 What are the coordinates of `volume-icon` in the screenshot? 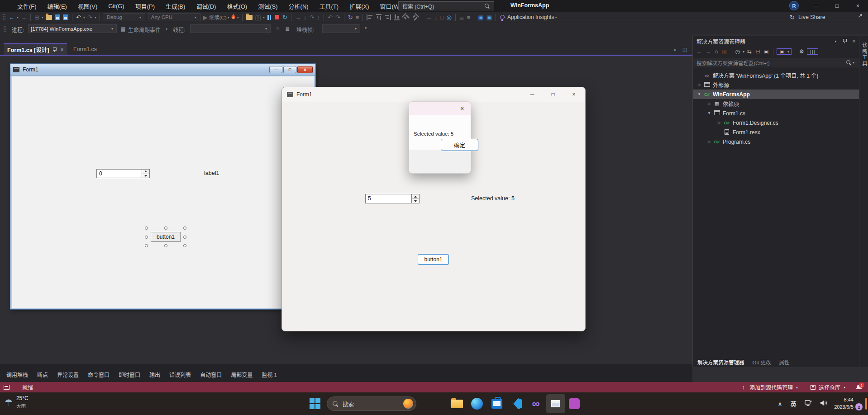 It's located at (824, 404).